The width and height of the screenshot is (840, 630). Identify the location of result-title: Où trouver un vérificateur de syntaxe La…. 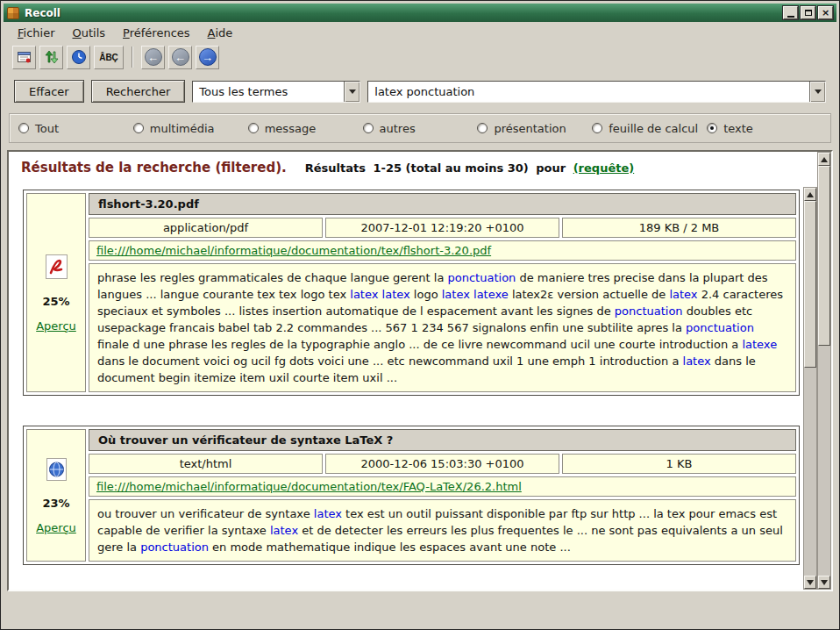
(442, 440).